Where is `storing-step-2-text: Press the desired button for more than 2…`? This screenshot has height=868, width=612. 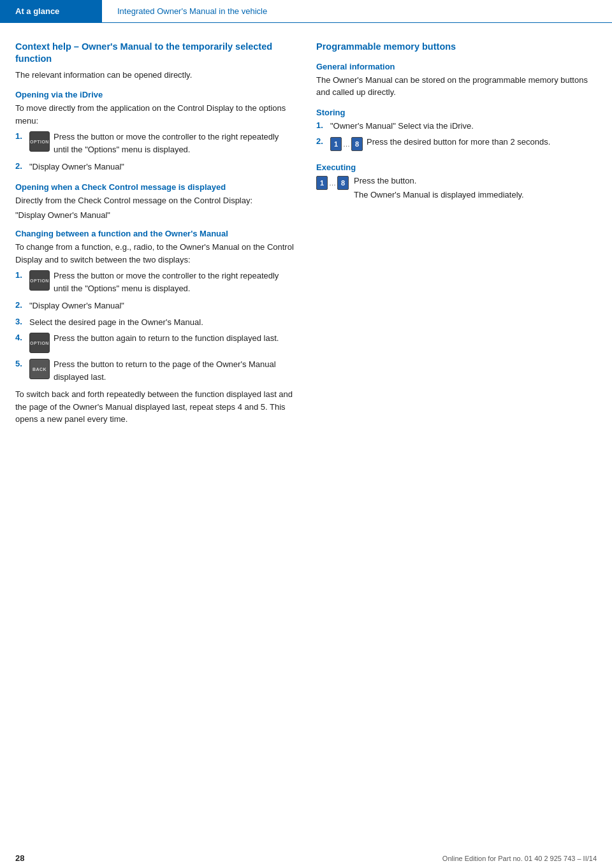
storing-step-2-text: Press the desired button for more than 2… is located at coordinates (482, 142).